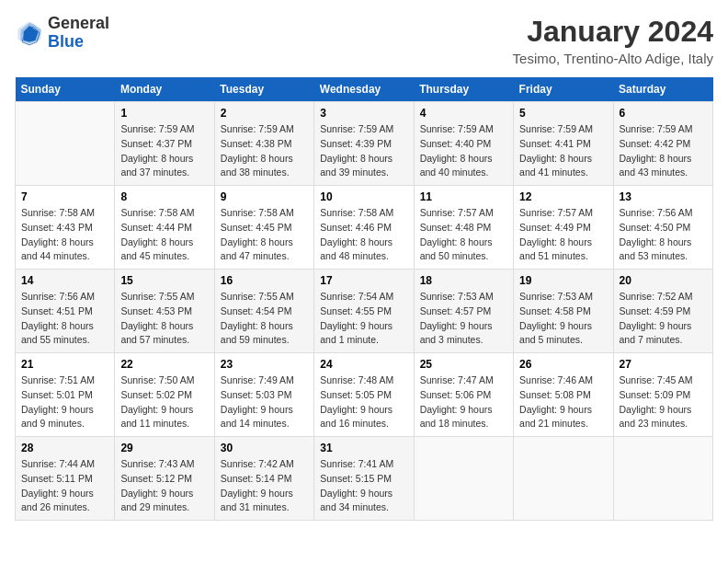  What do you see at coordinates (265, 486) in the screenshot?
I see `day-info: Sunrise: 7:42 AMSunset: 5:14 PMDaylight:…` at bounding box center [265, 486].